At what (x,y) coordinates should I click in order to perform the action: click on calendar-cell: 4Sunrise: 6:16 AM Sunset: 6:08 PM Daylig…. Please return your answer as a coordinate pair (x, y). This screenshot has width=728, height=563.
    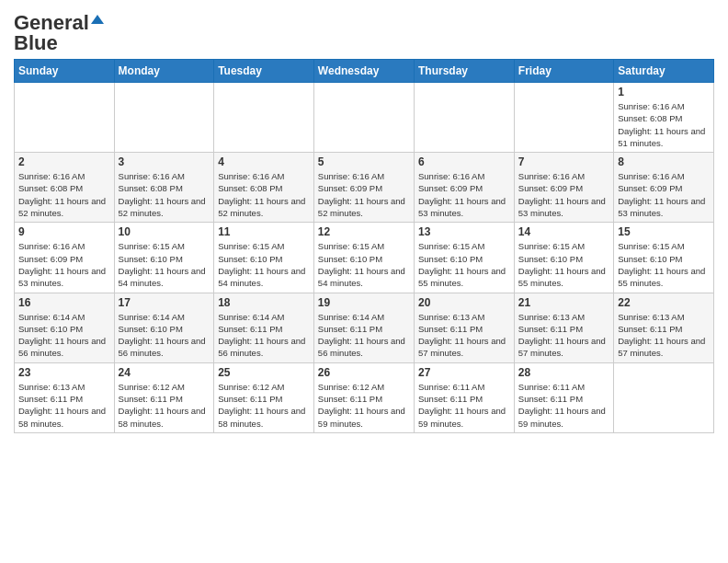
    Looking at the image, I should click on (265, 188).